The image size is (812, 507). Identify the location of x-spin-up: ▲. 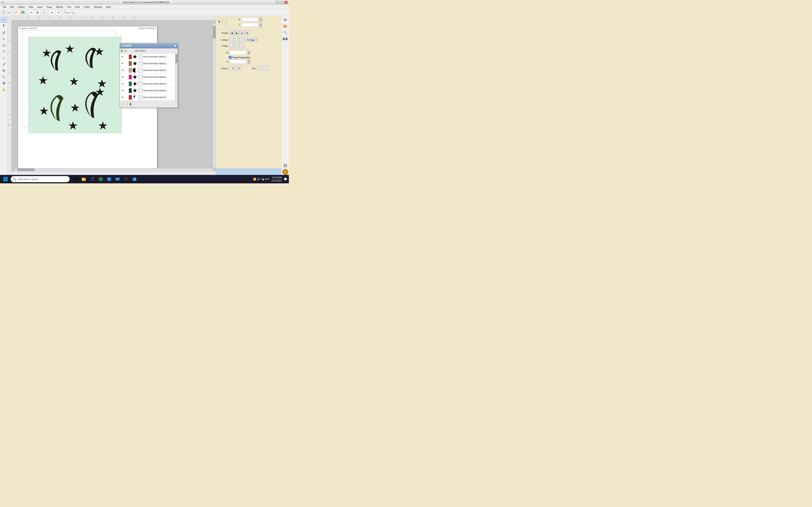
(261, 18).